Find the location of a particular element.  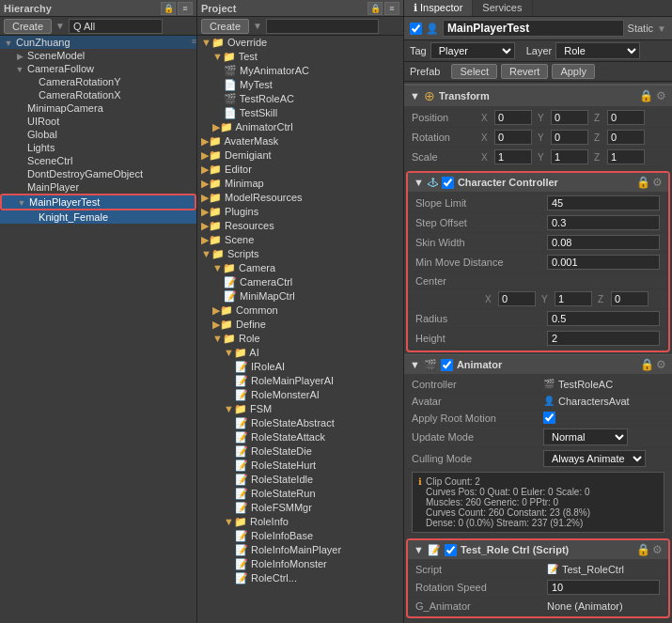

hierarchy-item-camerarotationx: CameraRotationX is located at coordinates (98, 95).